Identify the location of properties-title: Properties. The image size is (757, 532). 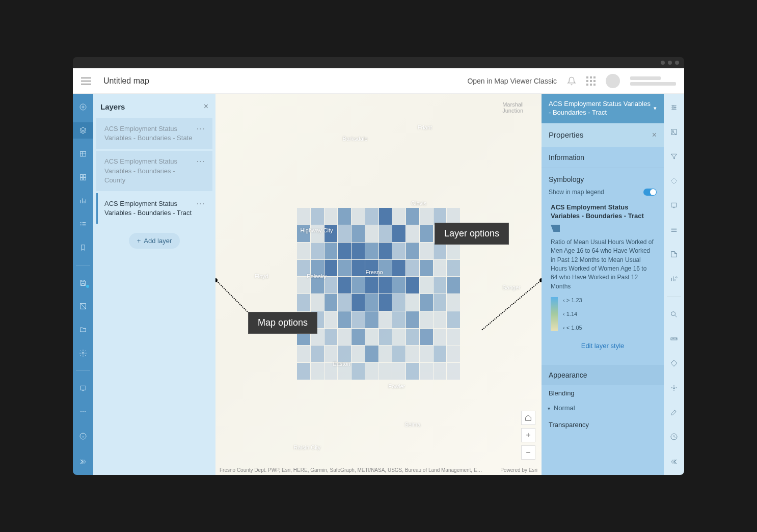
(566, 135).